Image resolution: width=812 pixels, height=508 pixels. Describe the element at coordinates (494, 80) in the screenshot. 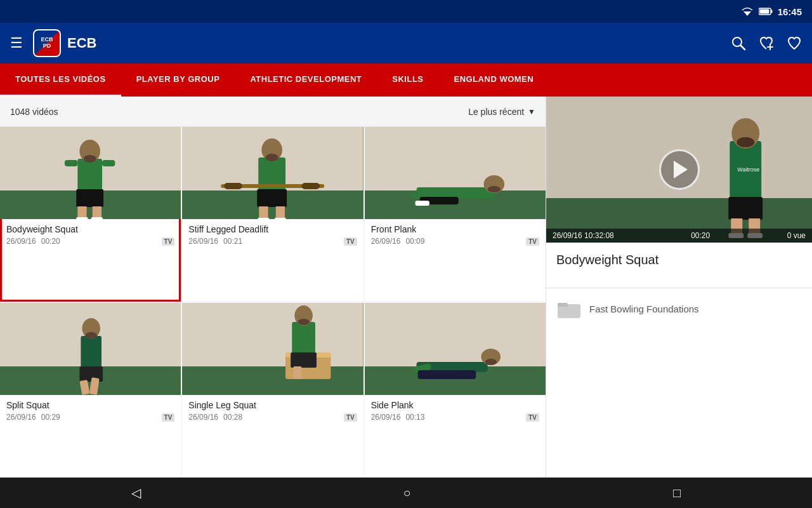

I see `tab-england-women: ENGLAND WOMEN` at that location.